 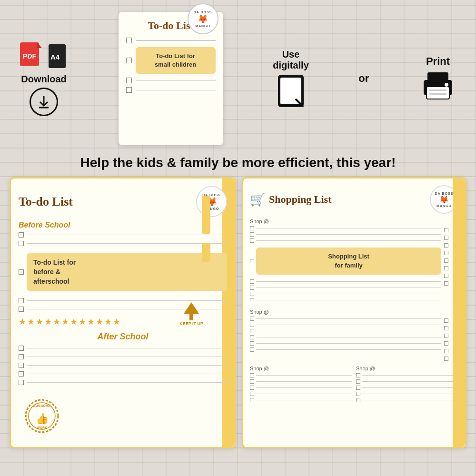 I want to click on shop-section-3-right: Shop @, so click(x=407, y=385).